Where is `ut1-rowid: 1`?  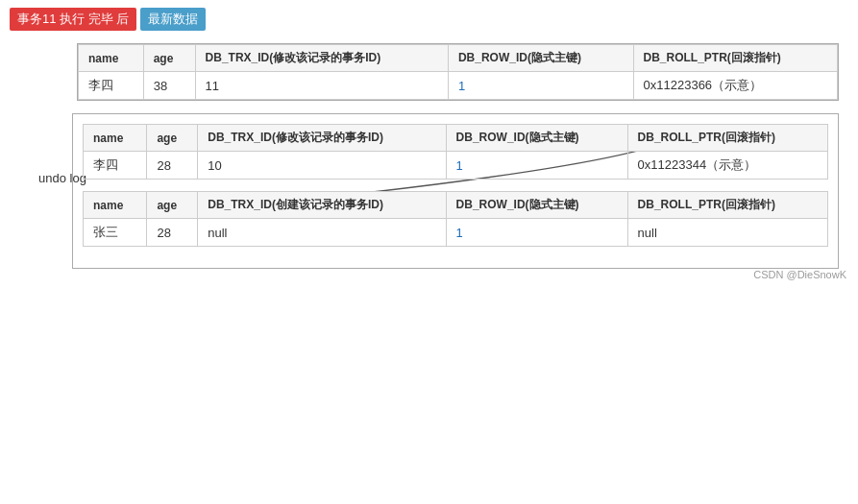 ut1-rowid: 1 is located at coordinates (536, 165).